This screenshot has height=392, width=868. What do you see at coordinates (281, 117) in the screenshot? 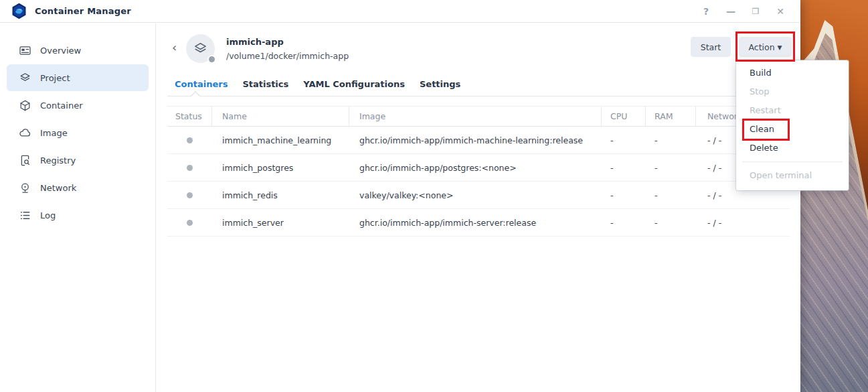
I see `column-header-name: Name` at bounding box center [281, 117].